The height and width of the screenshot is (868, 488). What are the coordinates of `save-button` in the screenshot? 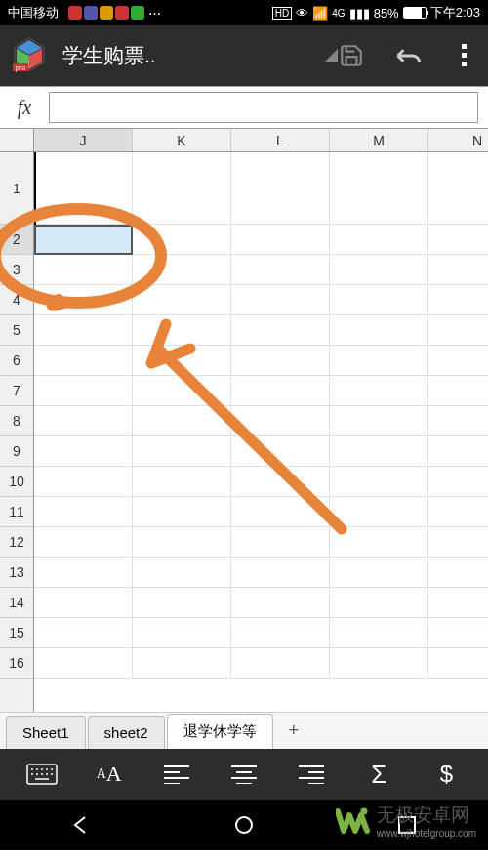 It's located at (351, 56).